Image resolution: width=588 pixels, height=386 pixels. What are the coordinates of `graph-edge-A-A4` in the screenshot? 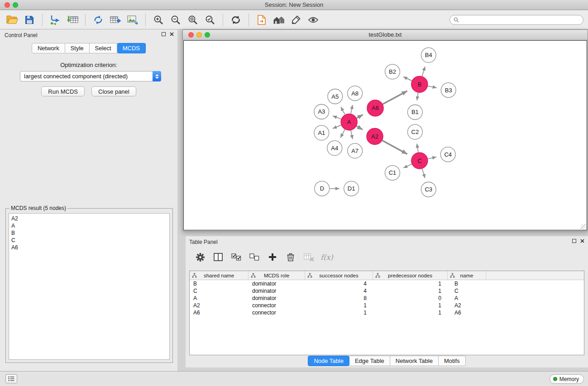 It's located at (343, 133).